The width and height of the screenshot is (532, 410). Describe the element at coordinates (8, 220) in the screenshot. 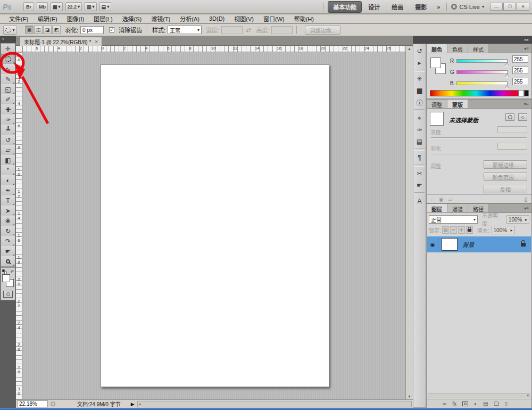

I see `custom-shape-tool: ❀` at that location.